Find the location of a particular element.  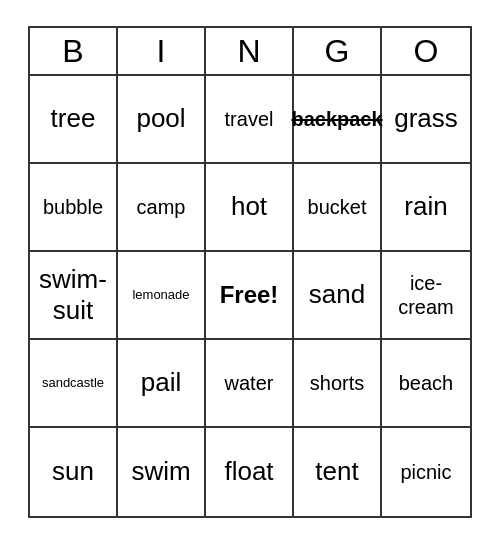

cell-text: bubble is located at coordinates (73, 207).